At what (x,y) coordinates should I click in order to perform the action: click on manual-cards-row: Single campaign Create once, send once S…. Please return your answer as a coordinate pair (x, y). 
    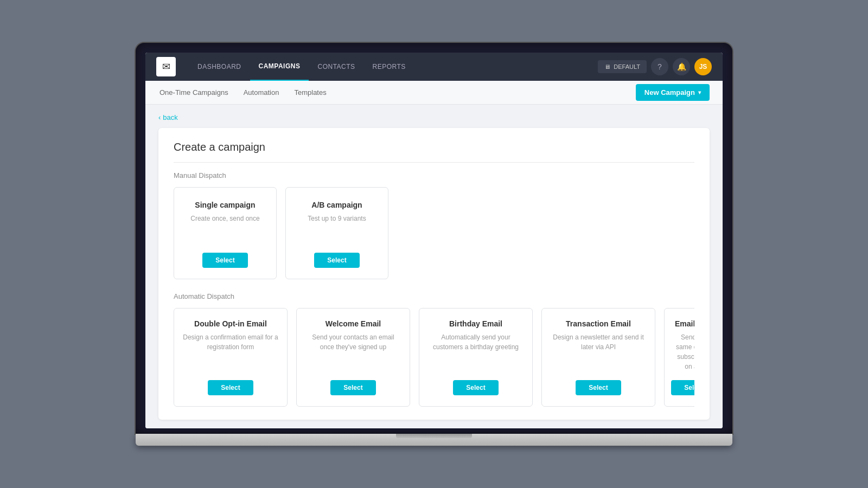
    Looking at the image, I should click on (434, 233).